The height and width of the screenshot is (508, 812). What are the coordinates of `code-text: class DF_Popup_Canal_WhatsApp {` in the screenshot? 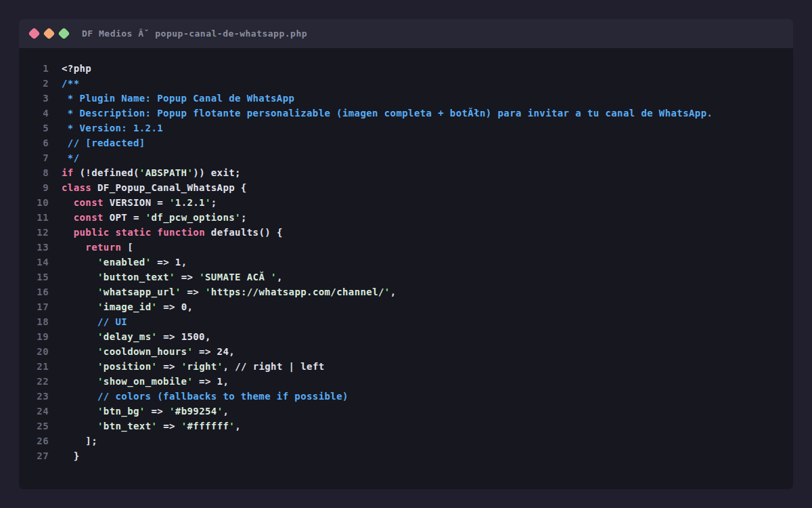 It's located at (154, 188).